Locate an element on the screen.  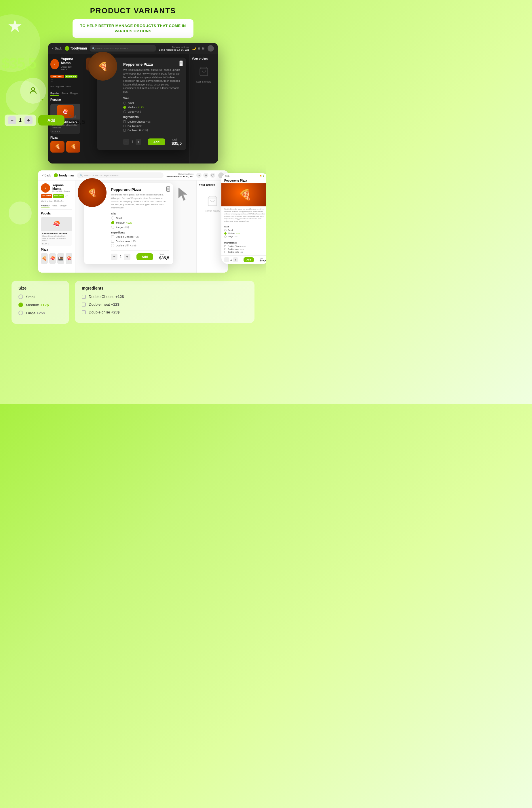
dark-pizza-row: 🍕 🍕 is located at coordinates (65, 147).